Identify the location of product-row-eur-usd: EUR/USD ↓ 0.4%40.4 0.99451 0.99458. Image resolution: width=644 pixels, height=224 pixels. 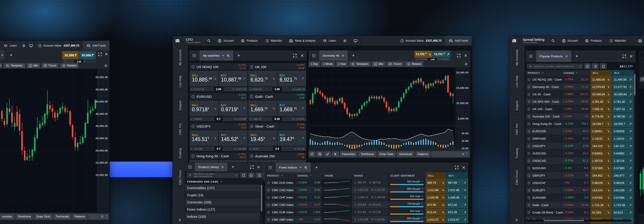
(580, 131).